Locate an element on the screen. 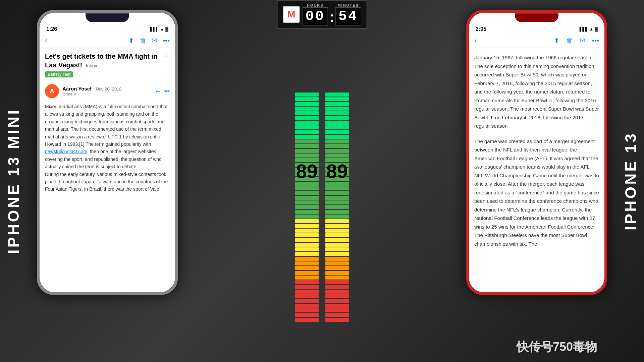  article-content-right: January 15, 1967, following the 1966 reg… is located at coordinates (537, 154).